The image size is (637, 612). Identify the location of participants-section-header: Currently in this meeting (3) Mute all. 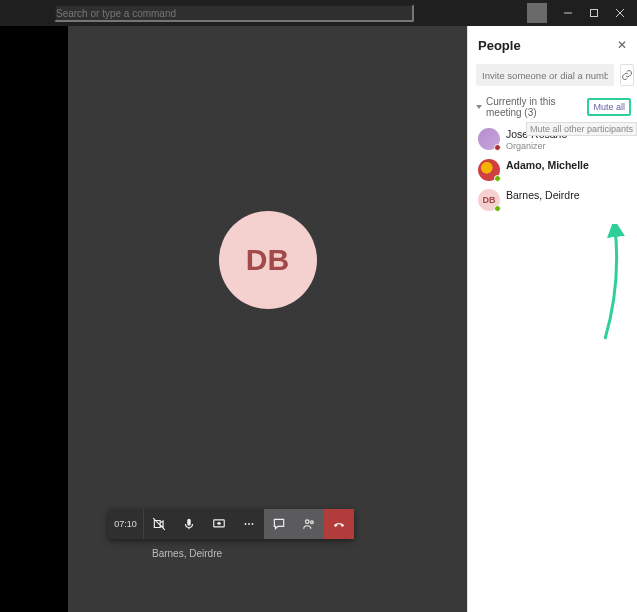
(552, 107).